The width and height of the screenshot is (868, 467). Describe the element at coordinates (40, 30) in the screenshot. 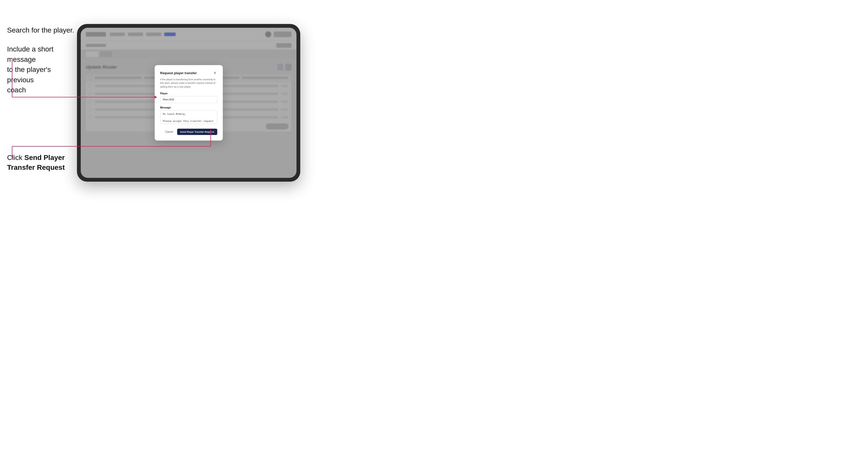

I see `annotation-search: Search for the player.` at that location.